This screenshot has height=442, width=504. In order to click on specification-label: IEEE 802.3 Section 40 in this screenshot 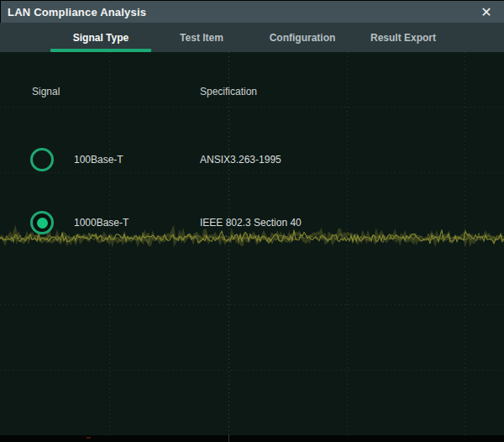, I will do `click(250, 223)`.